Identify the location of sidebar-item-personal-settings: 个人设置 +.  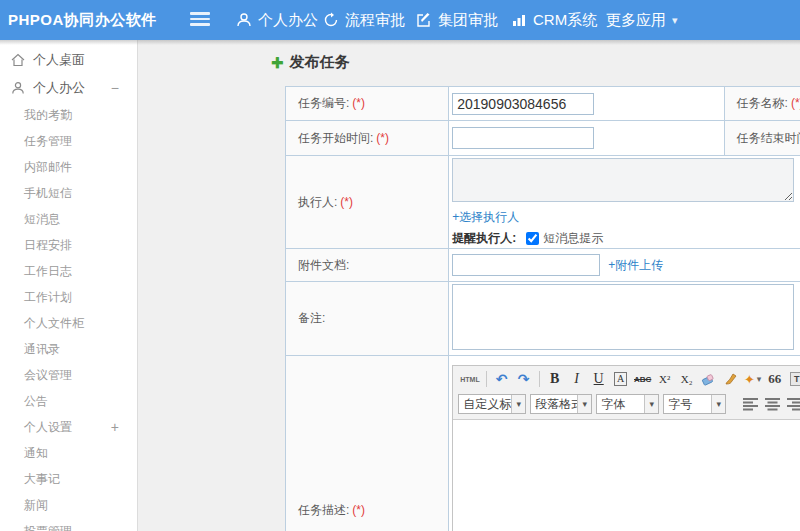
(68, 427).